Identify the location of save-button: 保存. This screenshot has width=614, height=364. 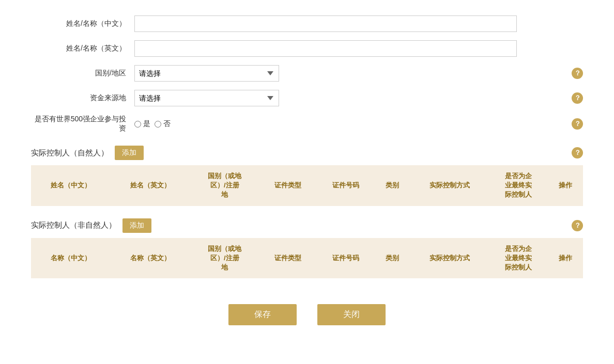
(263, 315).